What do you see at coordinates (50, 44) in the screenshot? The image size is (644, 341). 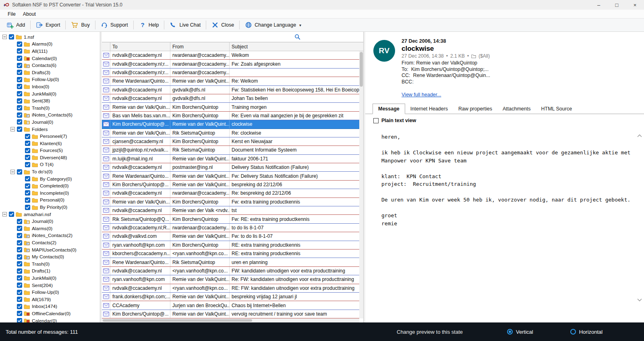 I see `tree-item-alarms-0: Alarms(0)` at bounding box center [50, 44].